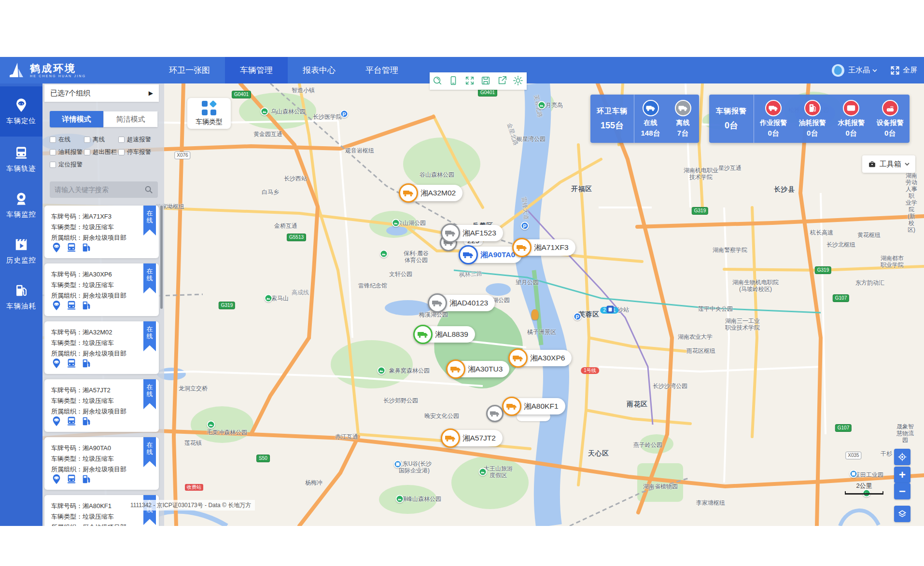 The height and width of the screenshot is (566, 924). I want to click on nav-tabs: 环卫一张图车辆管理报表中心平台管理, so click(284, 70).